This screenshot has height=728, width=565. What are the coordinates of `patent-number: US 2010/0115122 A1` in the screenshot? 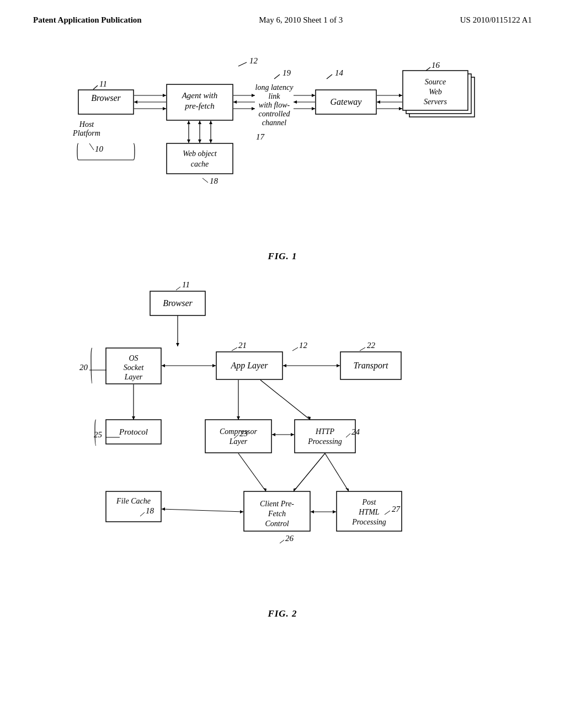 It's located at (496, 20).